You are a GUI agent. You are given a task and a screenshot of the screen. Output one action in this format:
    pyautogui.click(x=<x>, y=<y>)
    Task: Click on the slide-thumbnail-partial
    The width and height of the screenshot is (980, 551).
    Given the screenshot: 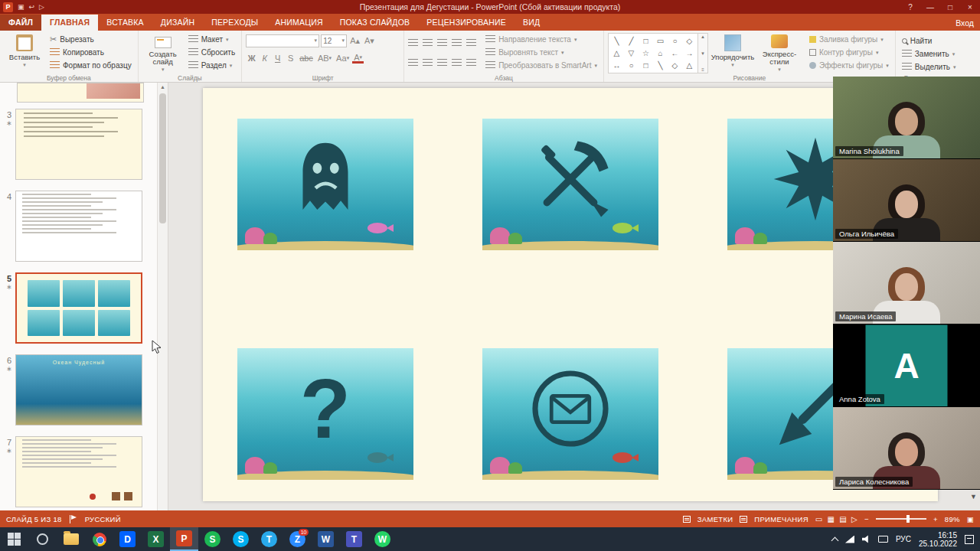 What is the action you would take?
    pyautogui.click(x=80, y=93)
    